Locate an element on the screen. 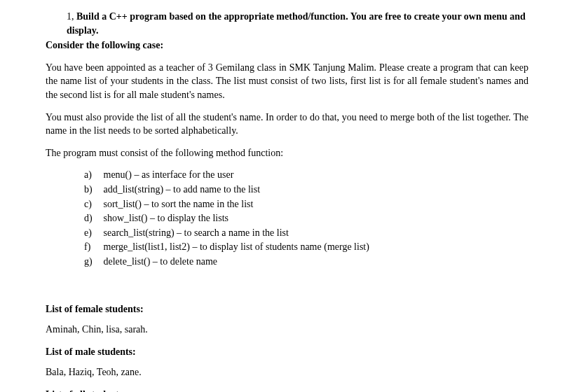  function-item: f) merge_list(list1, list2) – to display… is located at coordinates (311, 247).